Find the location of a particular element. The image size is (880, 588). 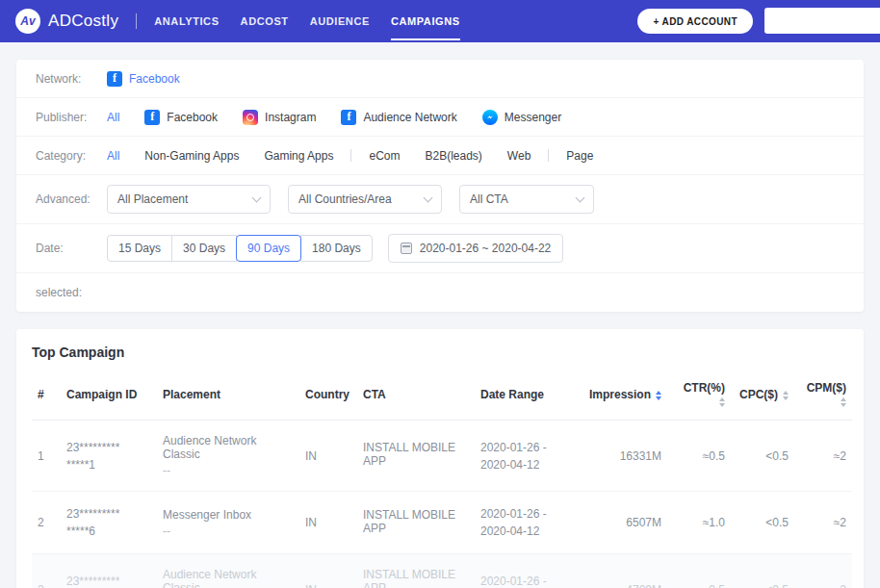

cell-index: 2 is located at coordinates (46, 524).